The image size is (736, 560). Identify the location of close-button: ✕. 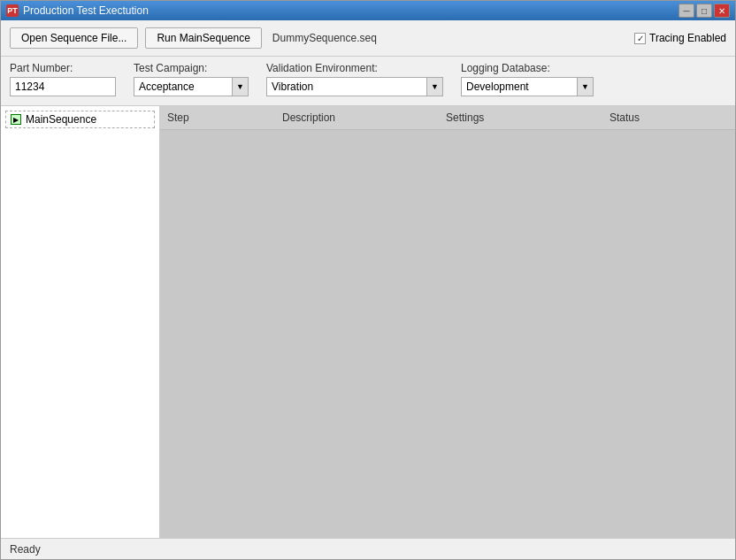
(722, 11).